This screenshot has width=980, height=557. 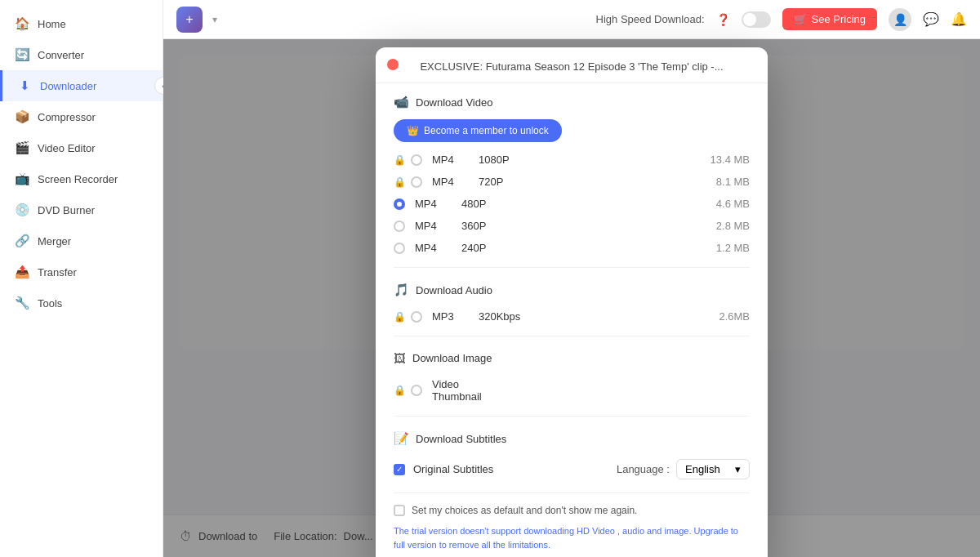 What do you see at coordinates (82, 272) in the screenshot?
I see `sidebar-item-transfer: 📤 Transfer` at bounding box center [82, 272].